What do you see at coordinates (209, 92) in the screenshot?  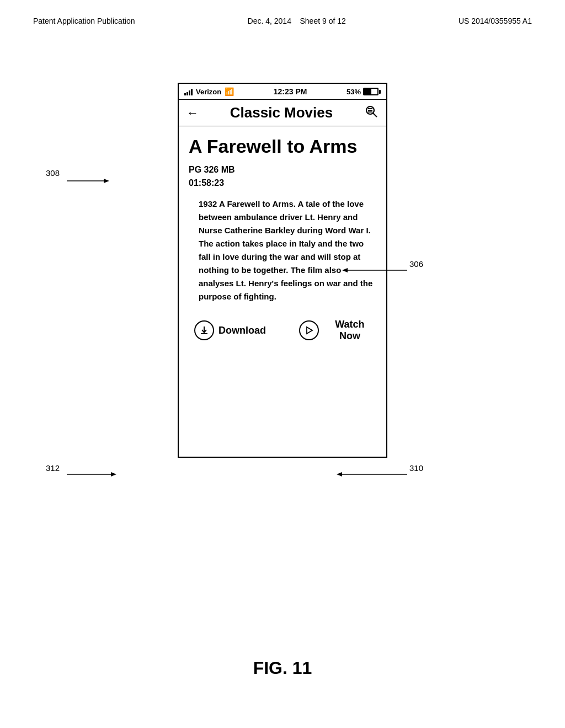 I see `status-left: Verizon 📶` at bounding box center [209, 92].